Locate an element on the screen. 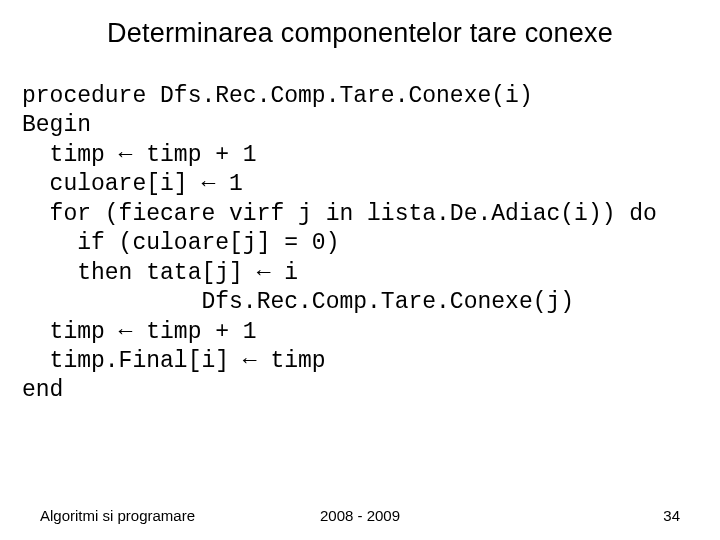 Image resolution: width=720 pixels, height=540 pixels. slide-title: Determinarea componentelor tare conexe is located at coordinates (360, 34).